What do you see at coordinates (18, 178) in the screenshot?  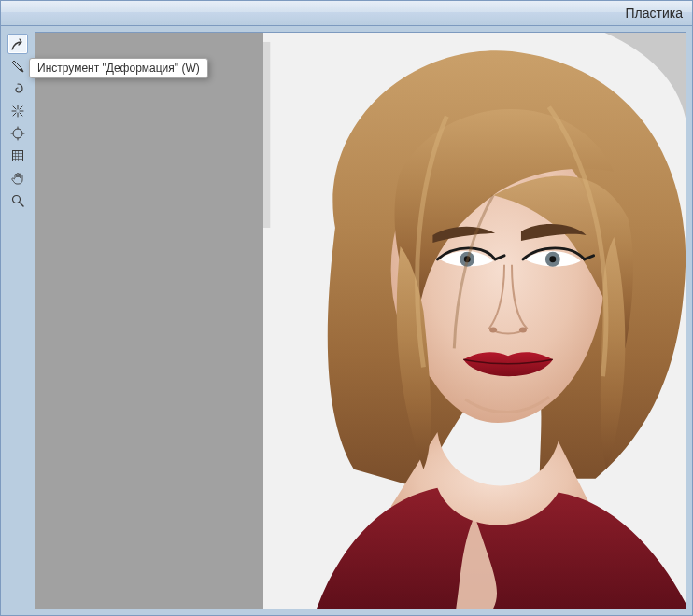 I see `tool-hand` at bounding box center [18, 178].